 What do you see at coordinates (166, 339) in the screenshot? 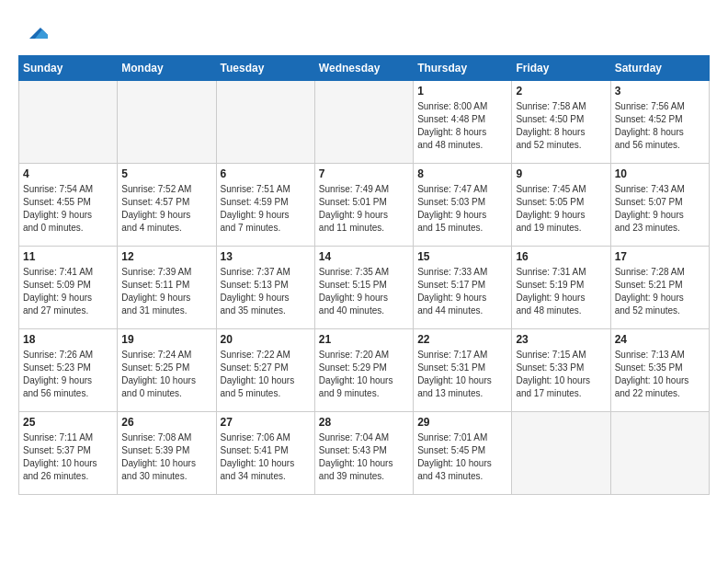
I see `day-number: 19` at bounding box center [166, 339].